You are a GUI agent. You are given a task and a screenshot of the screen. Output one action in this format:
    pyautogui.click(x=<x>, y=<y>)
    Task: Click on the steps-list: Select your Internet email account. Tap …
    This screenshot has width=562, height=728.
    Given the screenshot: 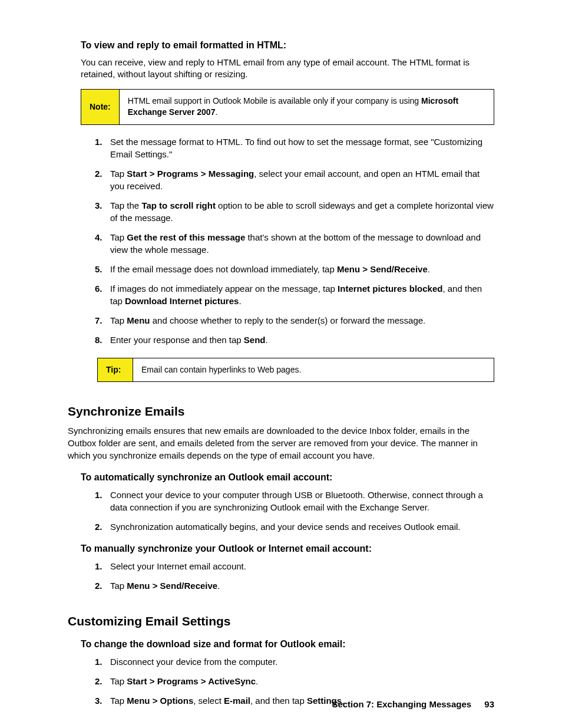 What is the action you would take?
    pyautogui.click(x=296, y=576)
    